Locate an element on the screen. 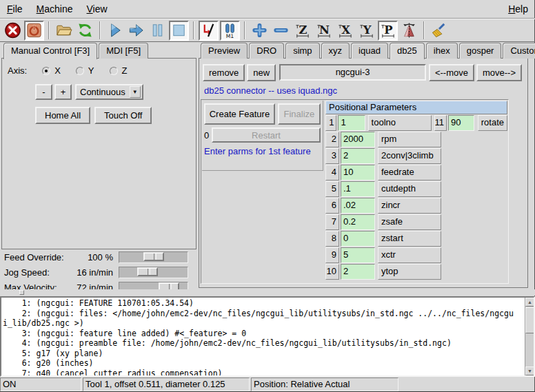  log-line: 7: g40 (cancel cutter radius compensatio… is located at coordinates (263, 373).